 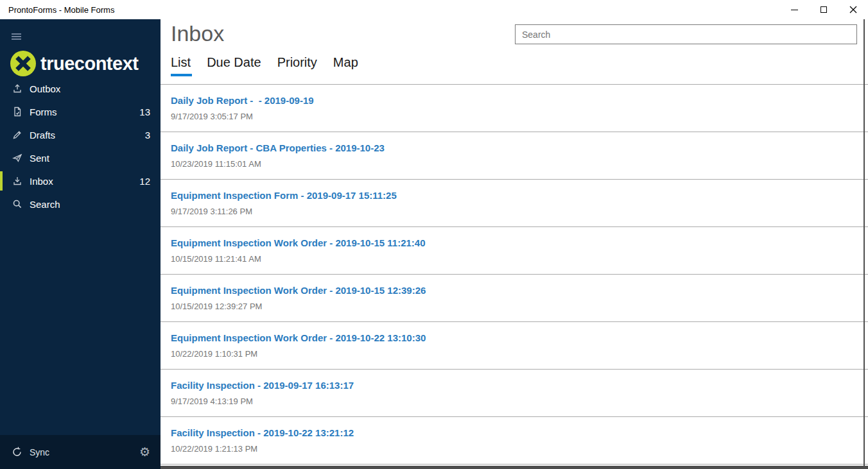 What do you see at coordinates (519, 307) in the screenshot?
I see `form-timestamp: 10/15/2019 12:39:27 PM` at bounding box center [519, 307].